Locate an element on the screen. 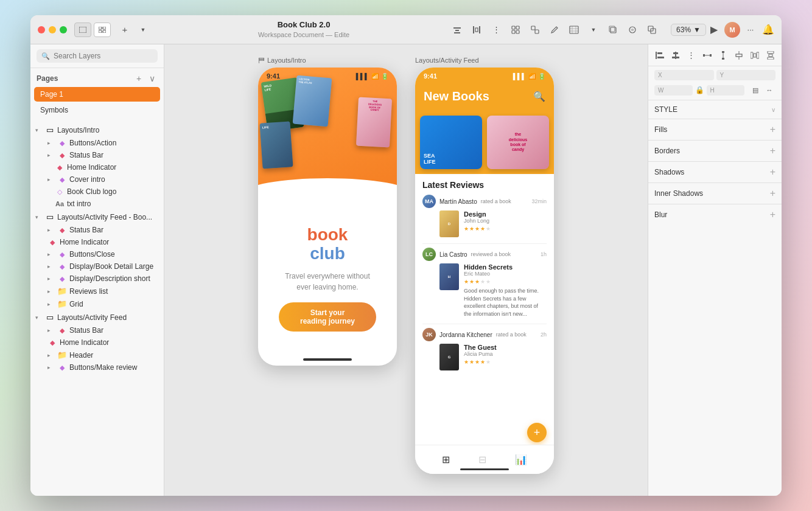 The height and width of the screenshot is (511, 812). maximize-button is located at coordinates (63, 30).